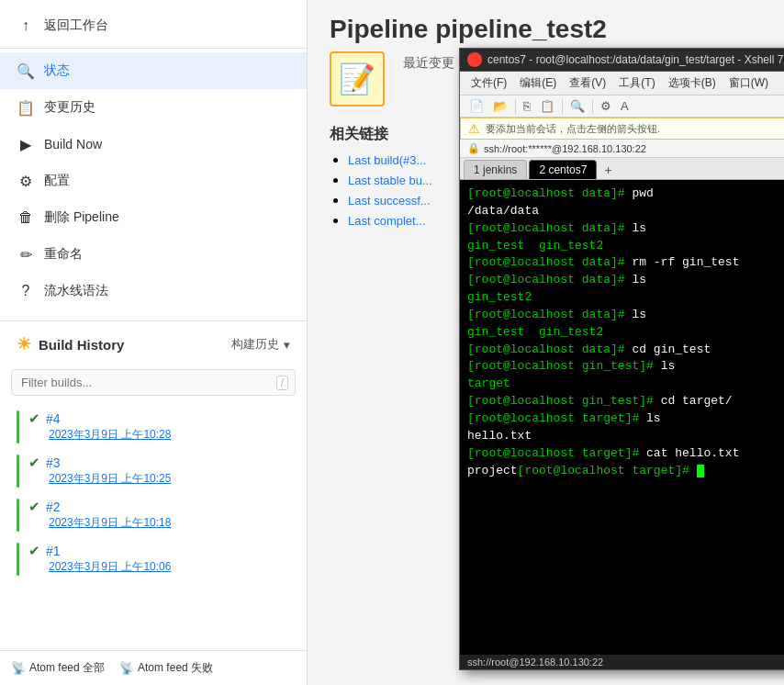  What do you see at coordinates (110, 523) in the screenshot?
I see `build-date-2: 2023年3月9日 上午10:18` at bounding box center [110, 523].